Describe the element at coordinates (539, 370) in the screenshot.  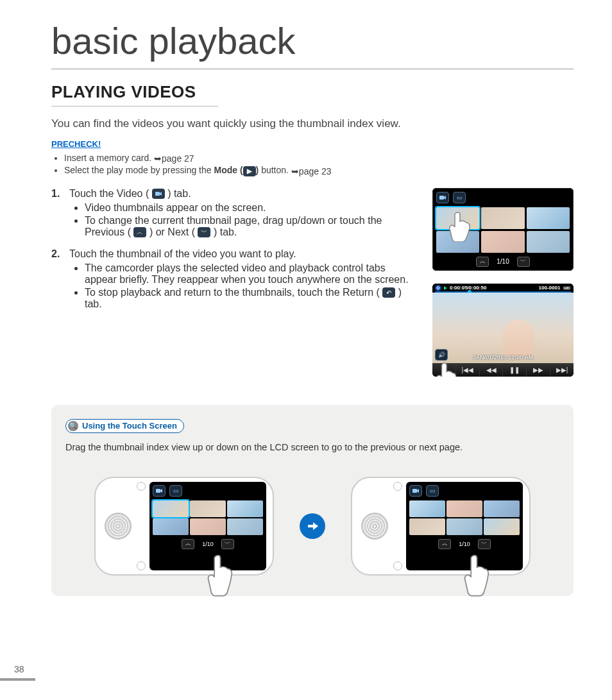
I see `forward-button: ▶▶` at that location.